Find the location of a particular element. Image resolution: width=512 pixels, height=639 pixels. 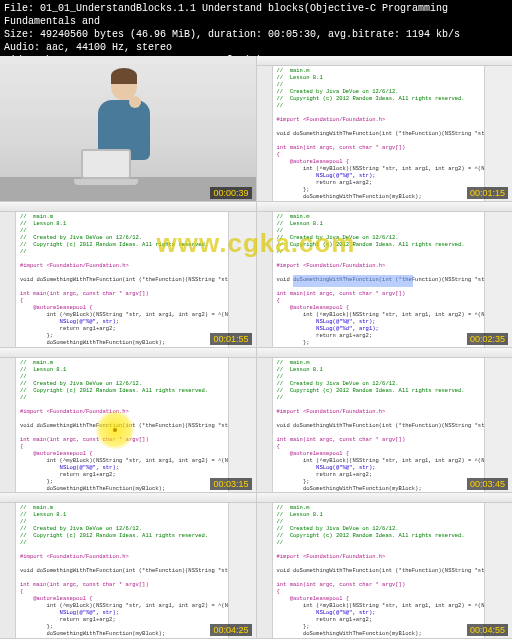

thumbnail-cell: 00:00:39 is located at coordinates (128, 128).